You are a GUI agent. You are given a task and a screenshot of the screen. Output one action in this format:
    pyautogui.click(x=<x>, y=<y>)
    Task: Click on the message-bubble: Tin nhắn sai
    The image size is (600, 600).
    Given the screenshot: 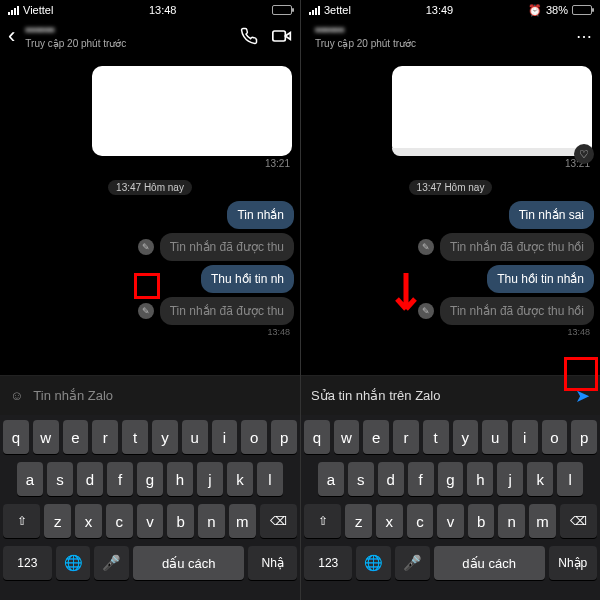 What is the action you would take?
    pyautogui.click(x=552, y=215)
    